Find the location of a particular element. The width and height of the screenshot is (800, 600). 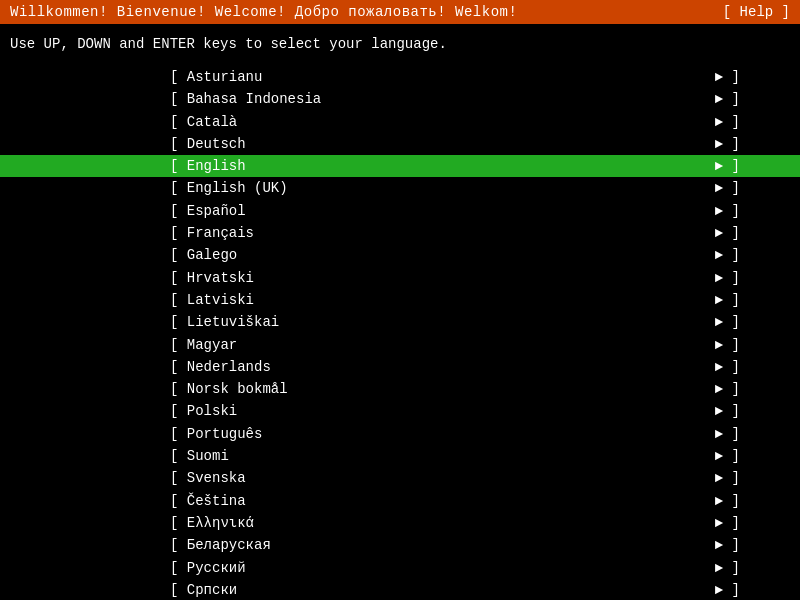

lang-arrow-magyar: ► ] is located at coordinates (728, 345).